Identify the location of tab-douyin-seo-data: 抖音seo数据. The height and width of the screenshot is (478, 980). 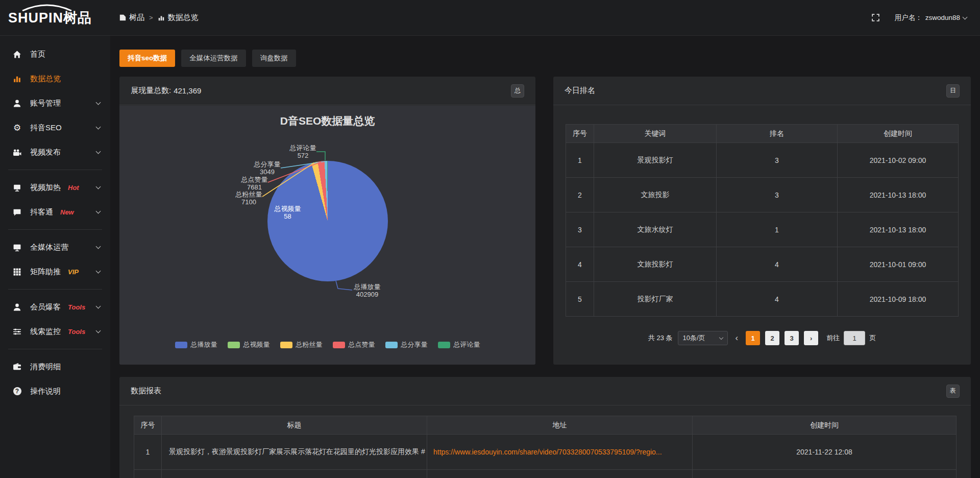
(147, 58).